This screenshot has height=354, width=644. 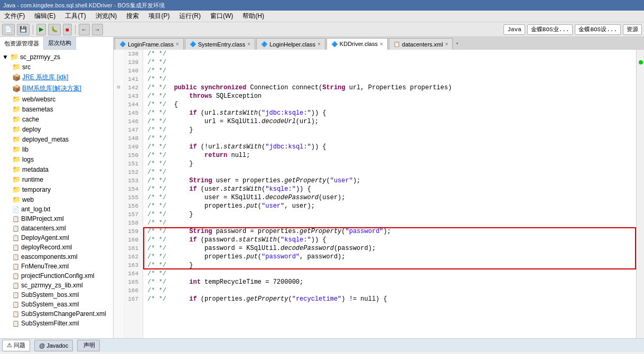 I want to click on run-button: ▶, so click(x=41, y=30).